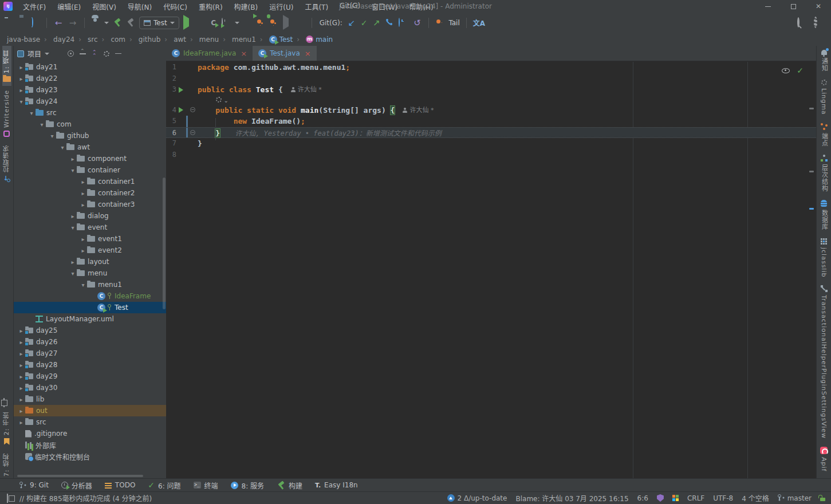 This screenshot has height=504, width=831. I want to click on tree-row: ▸component, so click(90, 159).